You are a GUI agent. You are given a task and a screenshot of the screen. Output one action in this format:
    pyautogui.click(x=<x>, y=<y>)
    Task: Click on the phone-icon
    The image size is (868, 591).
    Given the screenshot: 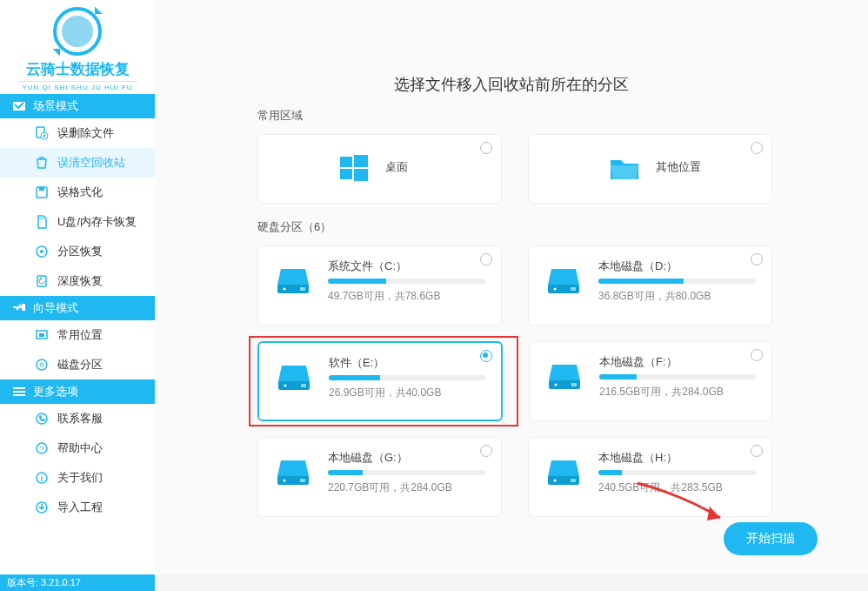 What is the action you would take?
    pyautogui.click(x=42, y=419)
    